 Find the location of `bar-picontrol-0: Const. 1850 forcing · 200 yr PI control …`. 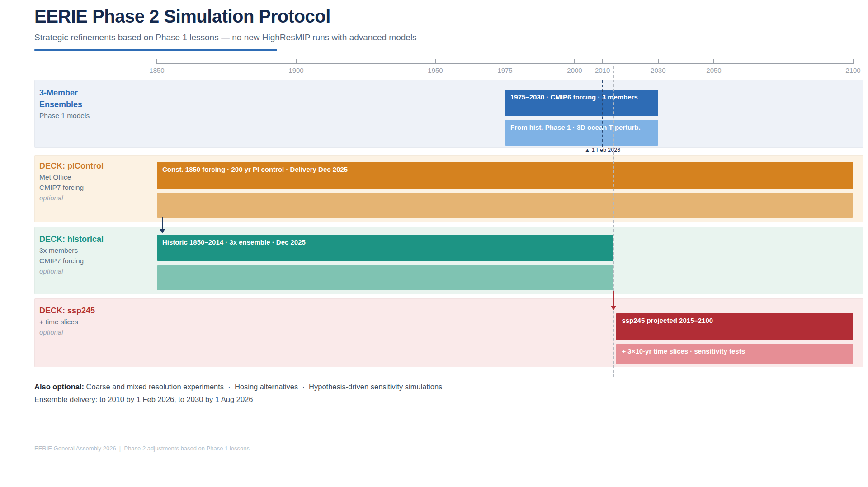

bar-picontrol-0: Const. 1850 forcing · 200 yr PI control … is located at coordinates (505, 175).